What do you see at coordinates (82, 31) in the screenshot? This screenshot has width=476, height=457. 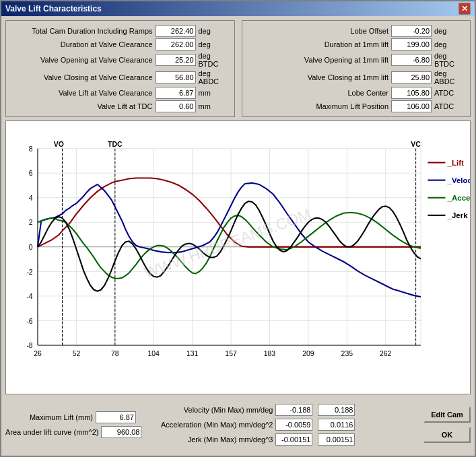 I see `total-cam-label: Total Cam Duration Including Ramps` at bounding box center [82, 31].